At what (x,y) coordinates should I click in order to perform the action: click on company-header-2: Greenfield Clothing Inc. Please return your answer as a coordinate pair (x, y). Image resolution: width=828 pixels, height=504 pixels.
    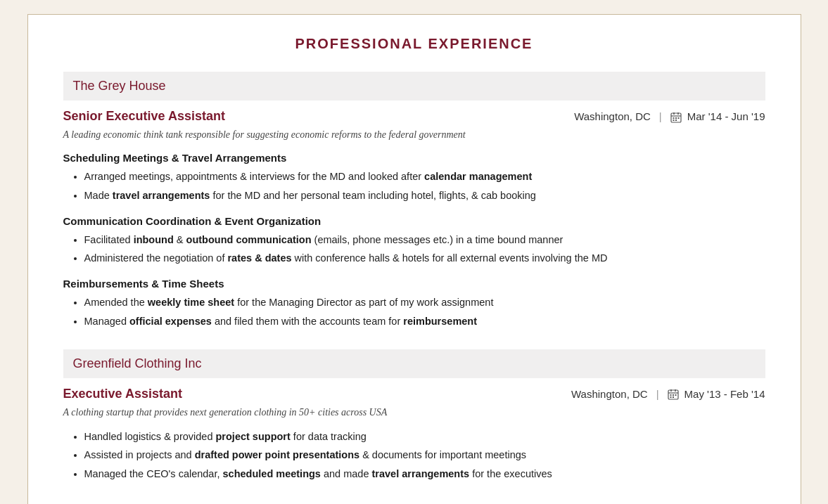
    Looking at the image, I should click on (414, 364).